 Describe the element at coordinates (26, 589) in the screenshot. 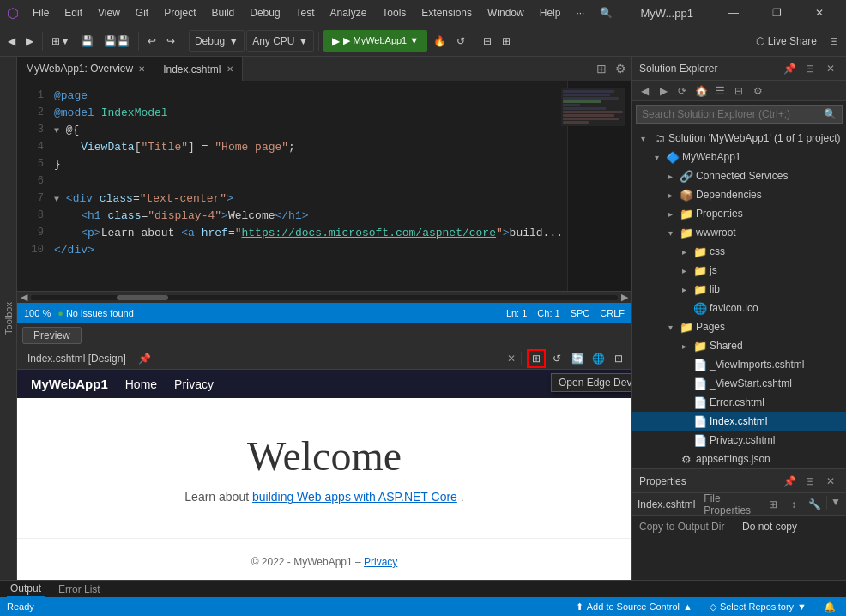

I see `output-tab: Output` at that location.